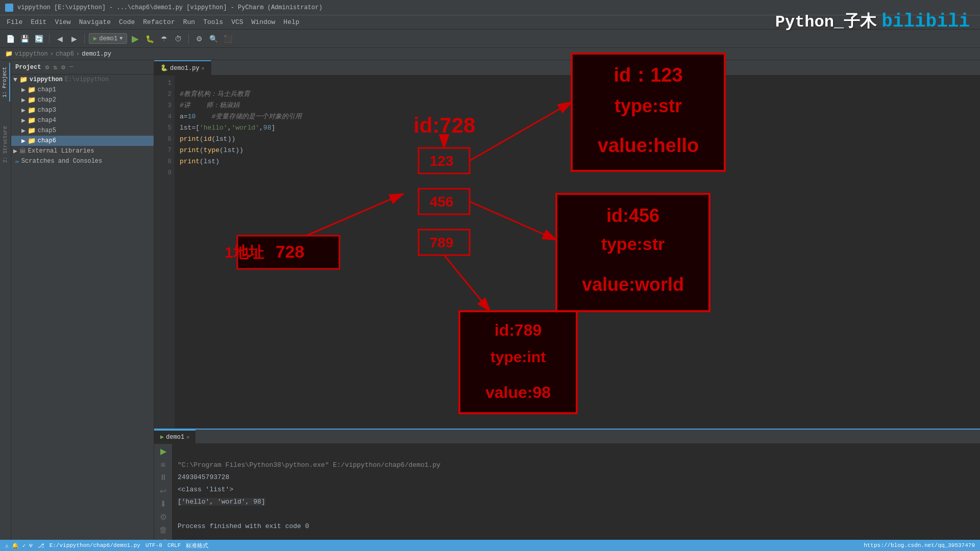  Describe the element at coordinates (164, 94) in the screenshot. I see `line-num-2: 2` at that location.